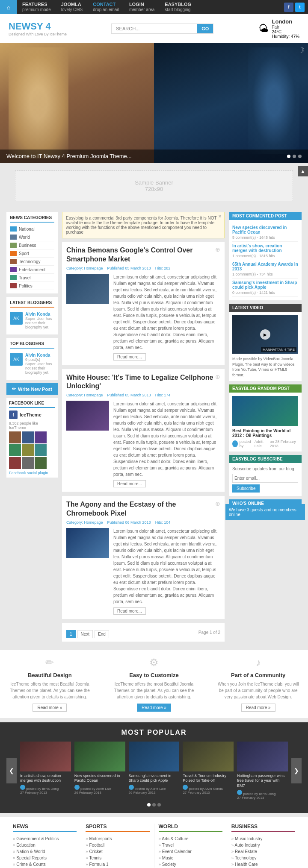 This screenshot has width=308, height=868. Describe the element at coordinates (12, 771) in the screenshot. I see `carousel-prev-button: ❮` at that location.